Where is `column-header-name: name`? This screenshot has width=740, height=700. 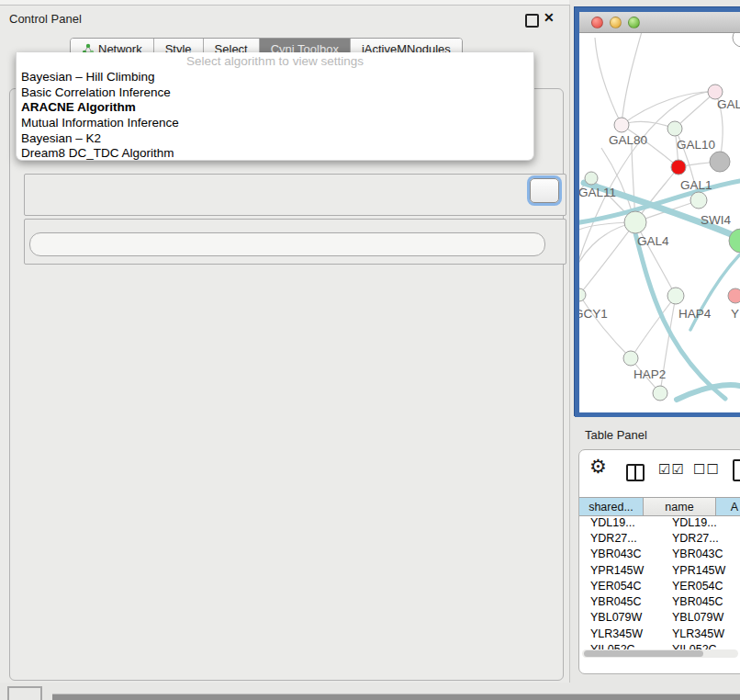 column-header-name: name is located at coordinates (679, 507).